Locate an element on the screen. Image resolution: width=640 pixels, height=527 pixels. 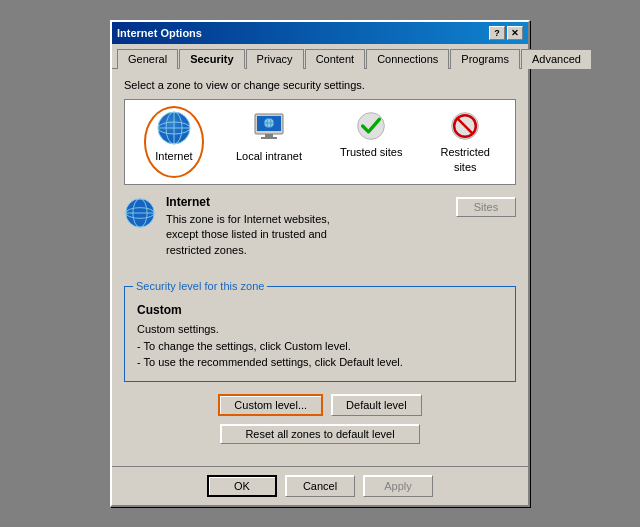
zone-internet-label: Internet is located at coordinates (174, 156).